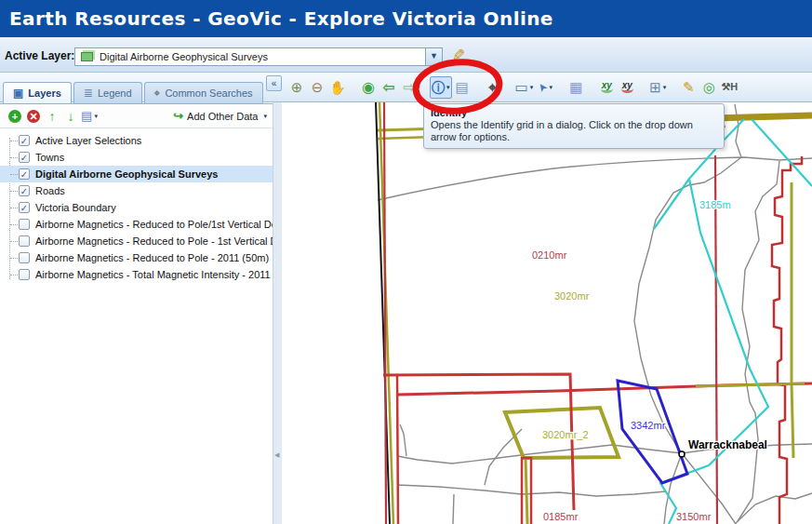 Image resolution: width=812 pixels, height=524 pixels. I want to click on add-other-data-button: ↪Add Other Data▾, so click(220, 115).